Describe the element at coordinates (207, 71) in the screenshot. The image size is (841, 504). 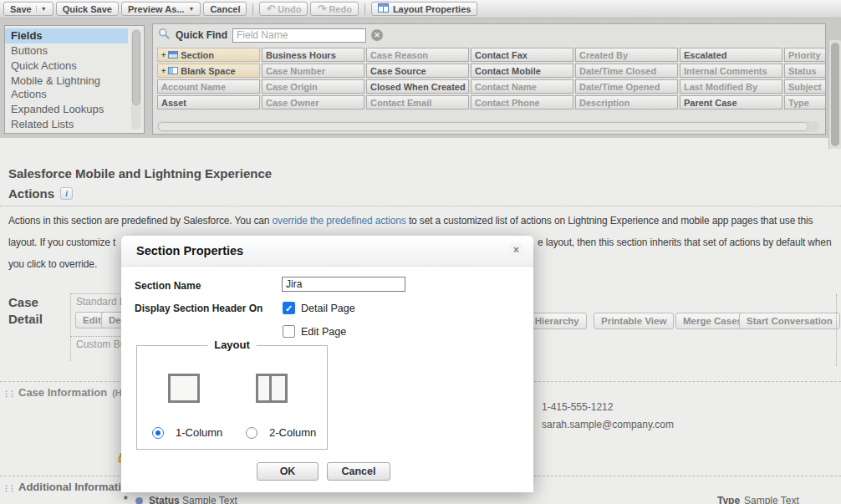
I see `palette-item-label: Blank Space` at that location.